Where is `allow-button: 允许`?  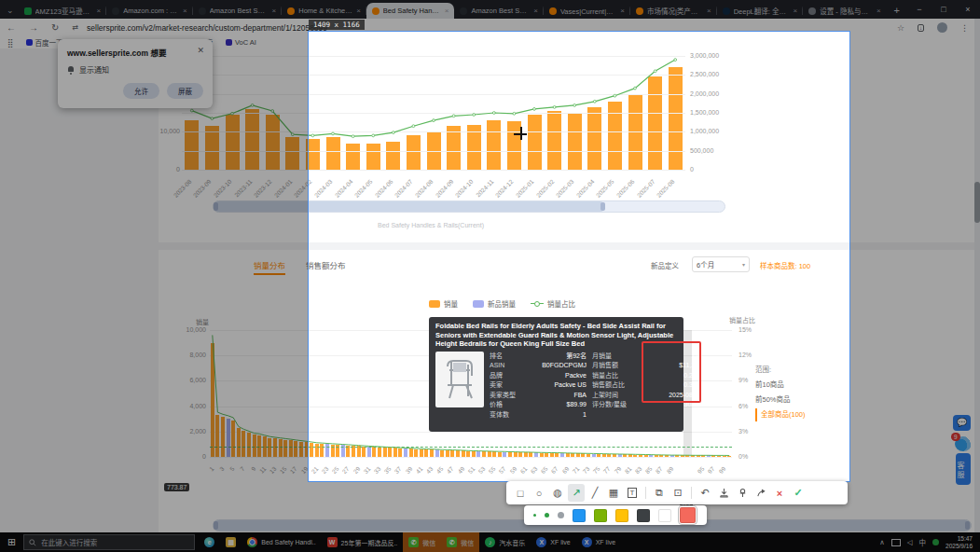 allow-button: 允许 is located at coordinates (142, 91).